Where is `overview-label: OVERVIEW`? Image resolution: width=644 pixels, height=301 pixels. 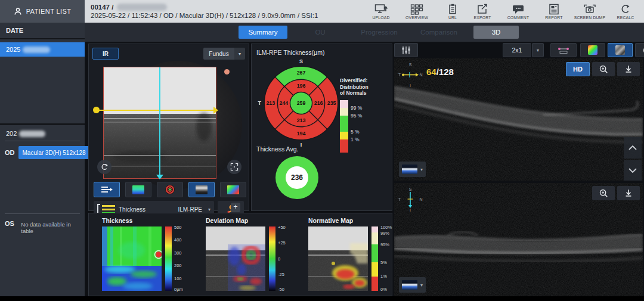 overview-label: OVERVIEW is located at coordinates (417, 18).